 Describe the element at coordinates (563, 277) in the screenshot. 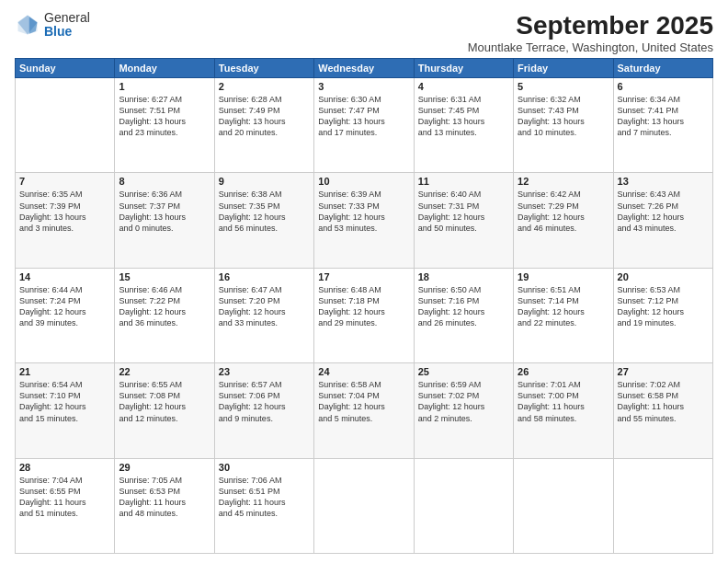

I see `day-number: 19` at that location.